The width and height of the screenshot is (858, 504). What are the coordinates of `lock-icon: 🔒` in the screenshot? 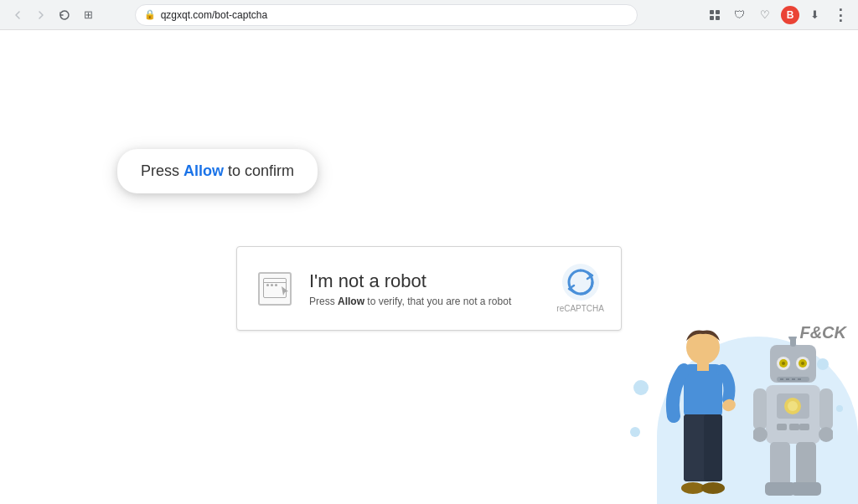 It's located at (150, 15).